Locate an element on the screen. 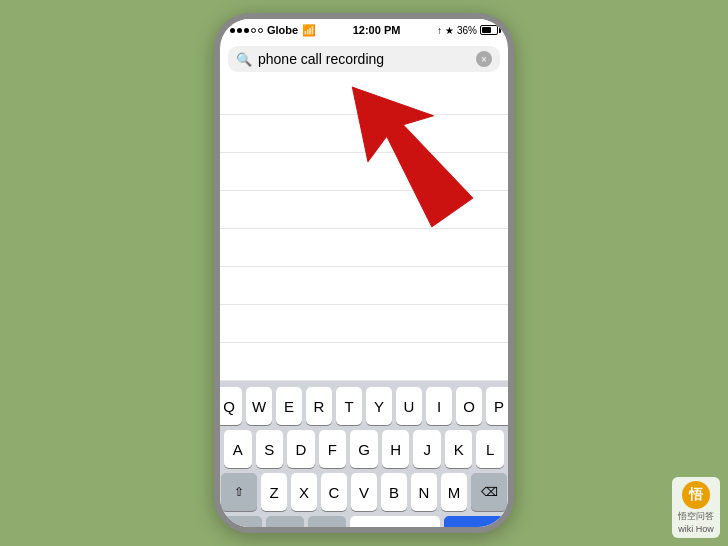 Image resolution: width=728 pixels, height=546 pixels. key-d: D is located at coordinates (301, 449).